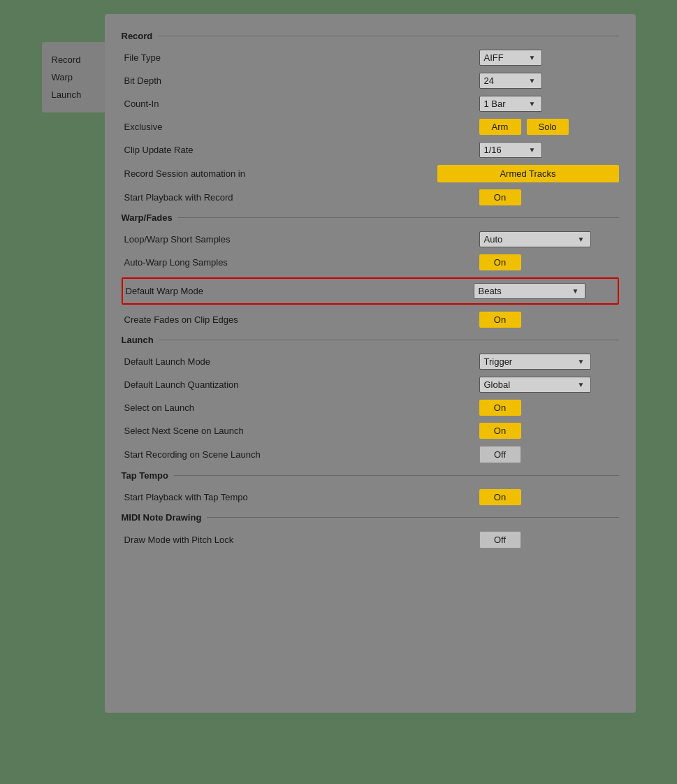  What do you see at coordinates (73, 77) in the screenshot?
I see `sidebar-item-warp: Warp` at bounding box center [73, 77].